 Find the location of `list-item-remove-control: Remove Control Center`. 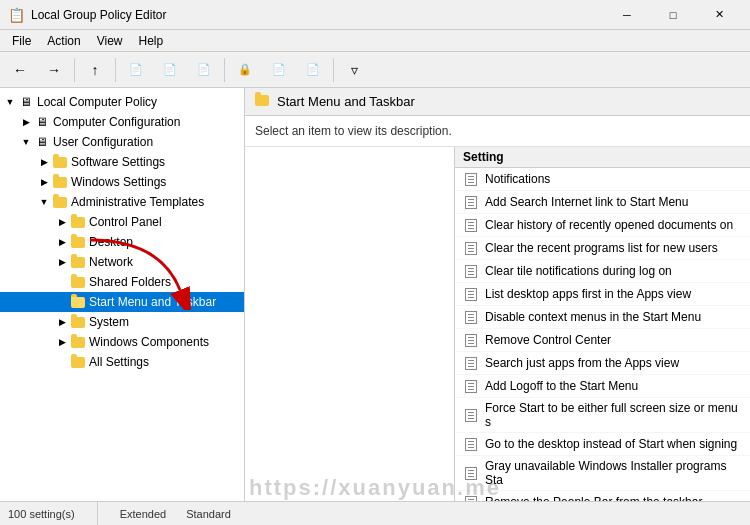

list-item-remove-control: Remove Control Center is located at coordinates (602, 340).